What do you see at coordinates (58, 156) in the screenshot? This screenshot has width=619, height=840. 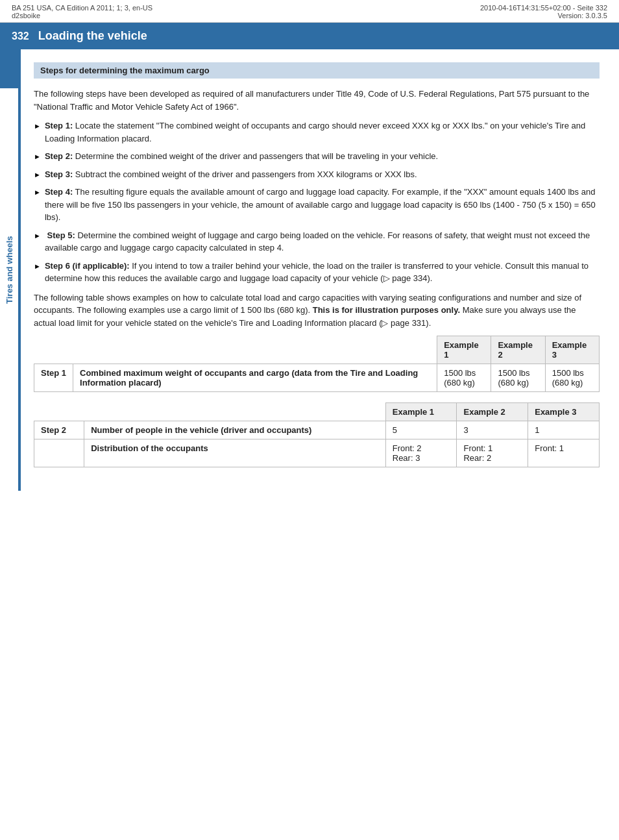 I see `step-2-label: Step 2:` at bounding box center [58, 156].